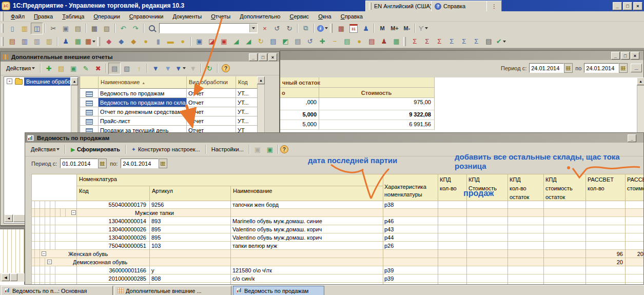 Image resolution: width=644 pixels, height=295 pixels. Describe the element at coordinates (147, 16) in the screenshot. I see `menu-item-справочники: Справочники` at that location.